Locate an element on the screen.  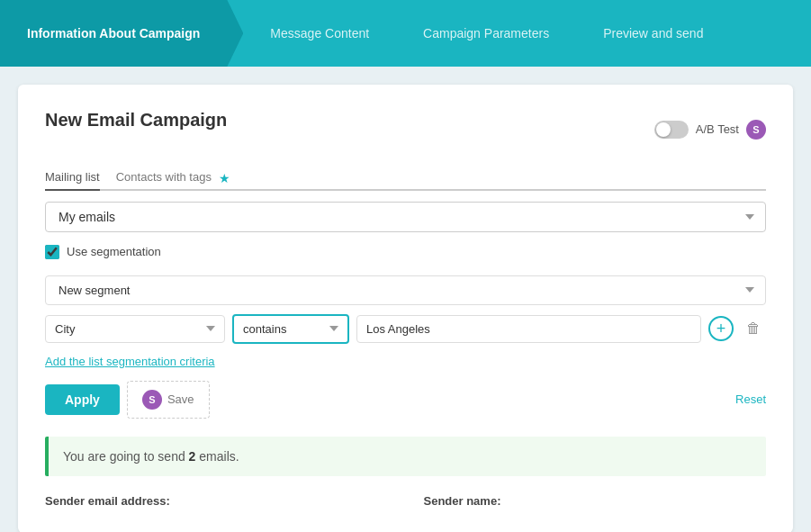
star-icon: ★ is located at coordinates (225, 178).